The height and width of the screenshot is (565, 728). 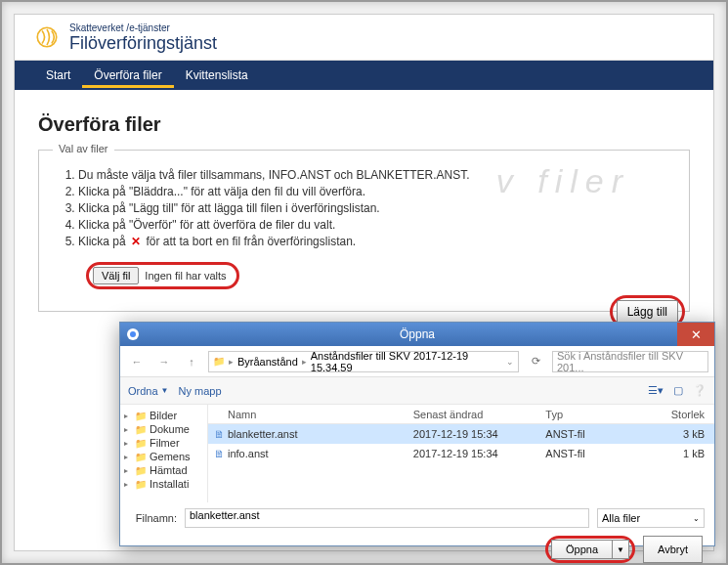 What do you see at coordinates (676, 414) in the screenshot?
I see `col-size: Storlek` at bounding box center [676, 414].